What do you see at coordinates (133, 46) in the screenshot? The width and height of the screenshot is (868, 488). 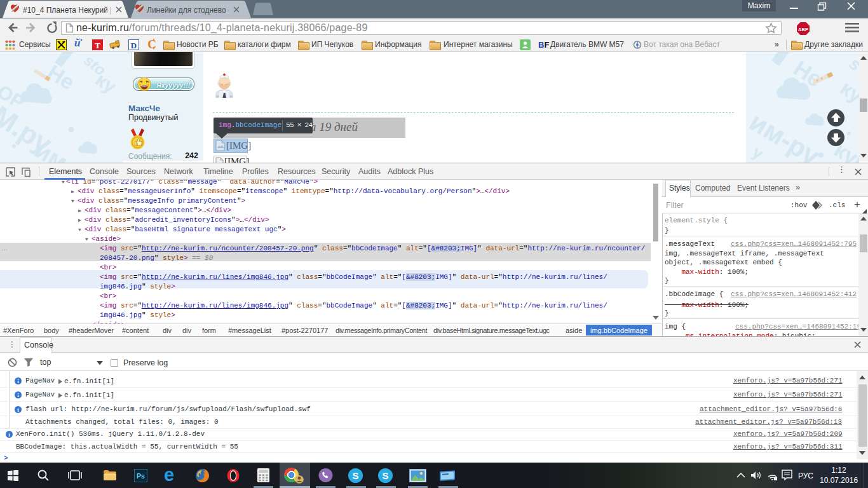 I see `svg-text: D` at bounding box center [133, 46].